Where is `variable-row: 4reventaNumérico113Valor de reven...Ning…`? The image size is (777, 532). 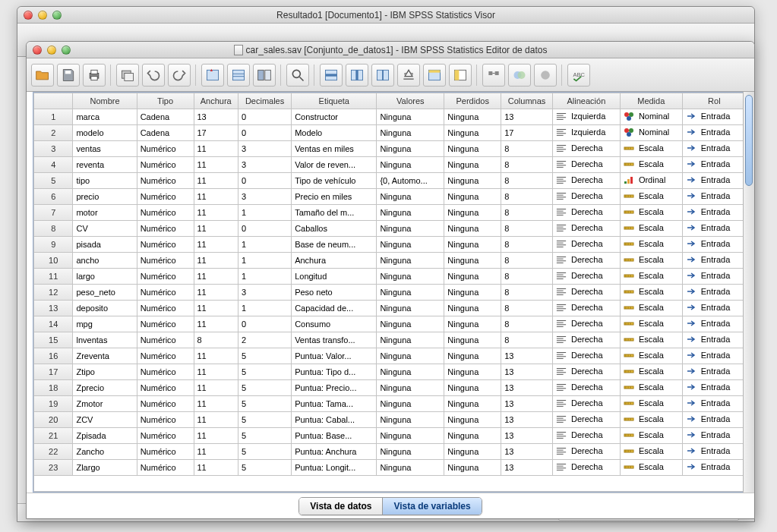 variable-row: 4reventaNumérico113Valor de reven...Ning… is located at coordinates (390, 165).